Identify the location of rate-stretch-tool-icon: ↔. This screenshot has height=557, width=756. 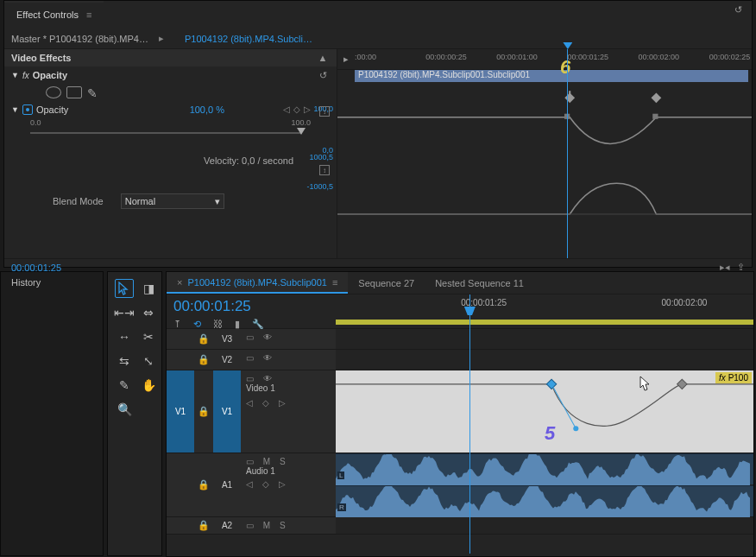
(124, 337).